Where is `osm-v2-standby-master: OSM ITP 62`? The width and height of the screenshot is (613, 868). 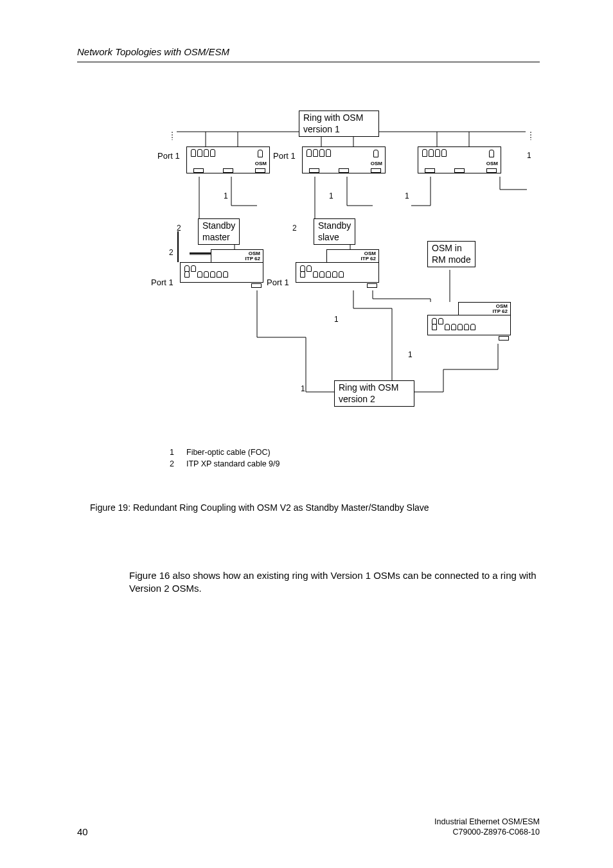
osm-v2-standby-master: OSM ITP 62 is located at coordinates (222, 269).